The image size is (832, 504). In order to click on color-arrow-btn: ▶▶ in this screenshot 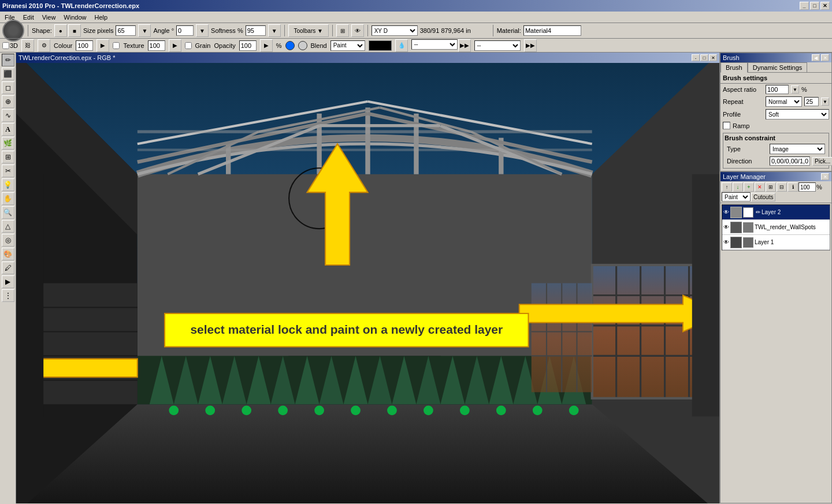, I will do `click(465, 46)`.